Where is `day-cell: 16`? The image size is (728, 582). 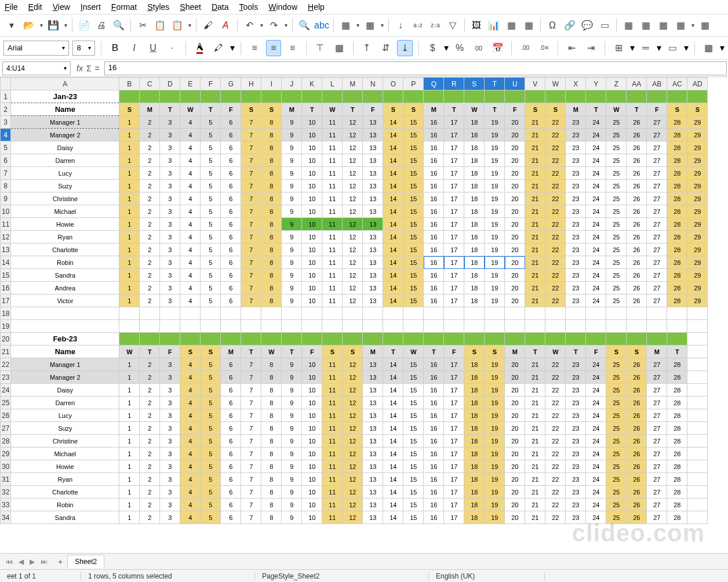
day-cell: 16 is located at coordinates (434, 173).